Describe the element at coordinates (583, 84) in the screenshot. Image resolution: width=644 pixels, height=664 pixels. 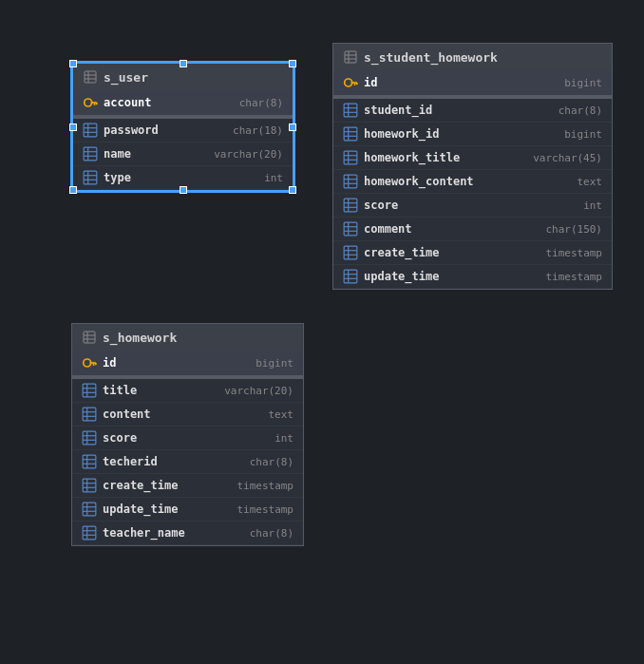
I see `pk-type-student-homework-id: bigint` at that location.